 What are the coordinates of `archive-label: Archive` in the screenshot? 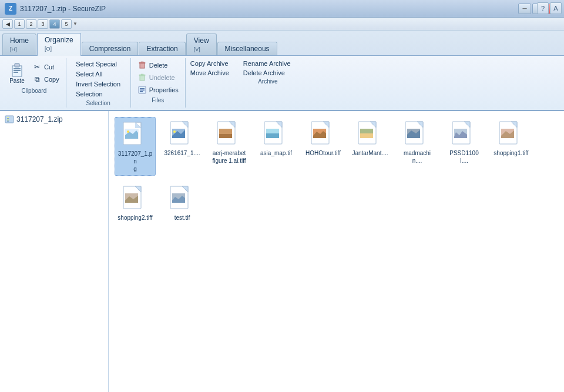 It's located at (268, 81).